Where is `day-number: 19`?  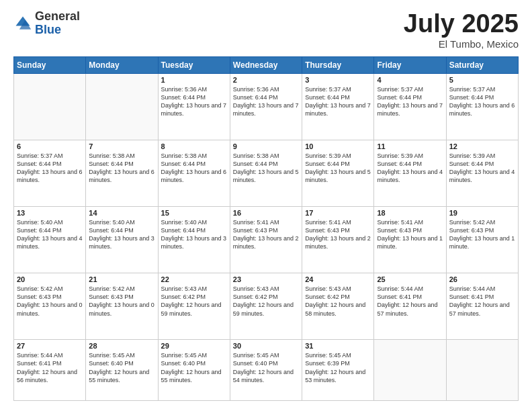
day-number: 19 is located at coordinates (482, 213).